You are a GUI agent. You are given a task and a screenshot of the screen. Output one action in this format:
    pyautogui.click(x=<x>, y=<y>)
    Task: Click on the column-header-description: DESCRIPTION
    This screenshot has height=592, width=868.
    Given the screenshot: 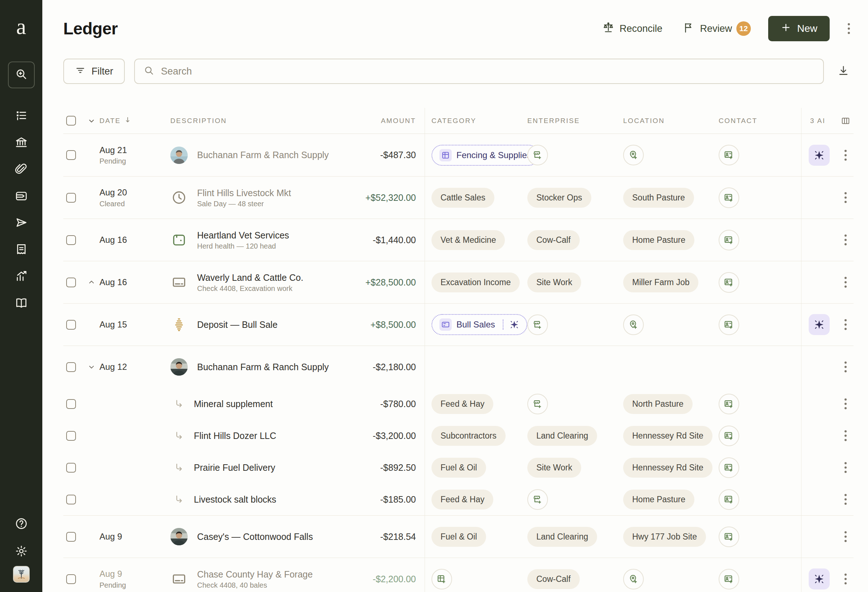 What is the action you would take?
    pyautogui.click(x=248, y=121)
    